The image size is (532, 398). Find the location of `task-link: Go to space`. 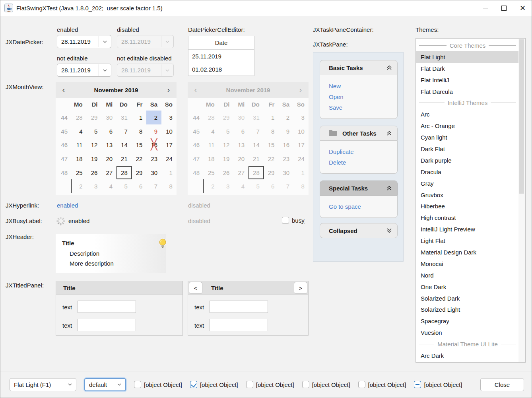

task-link: Go to space is located at coordinates (363, 207).